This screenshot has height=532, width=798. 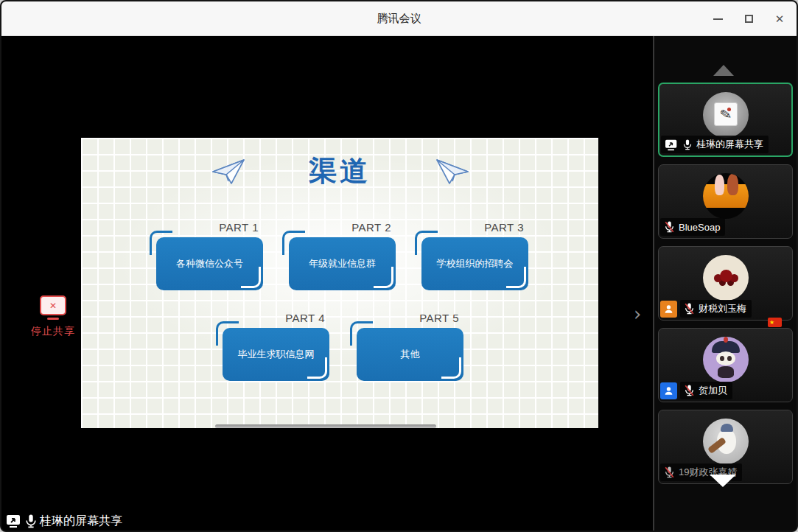 What do you see at coordinates (723, 480) in the screenshot?
I see `scroll-down-button` at bounding box center [723, 480].